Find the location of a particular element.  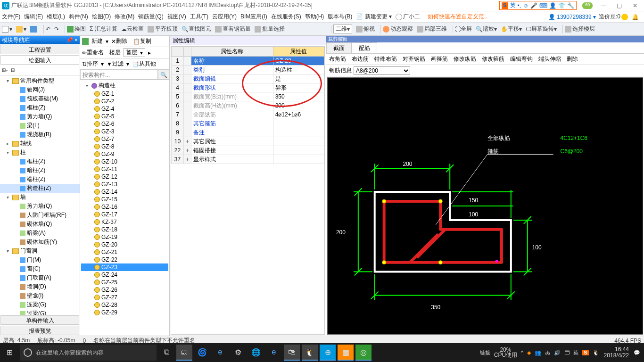

window-minimize-button: — is located at coordinates (603, 6).